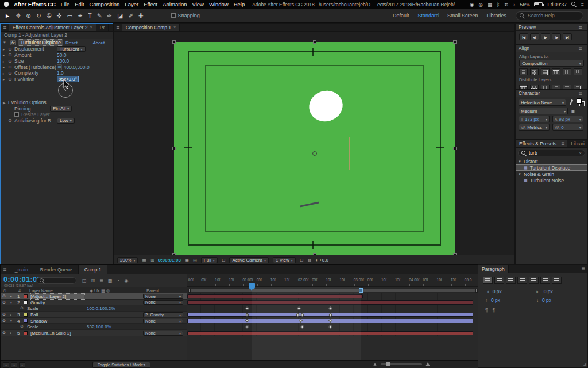 Image resolution: width=588 pixels, height=368 pixels. I want to click on menu-edit: Edit, so click(79, 5).